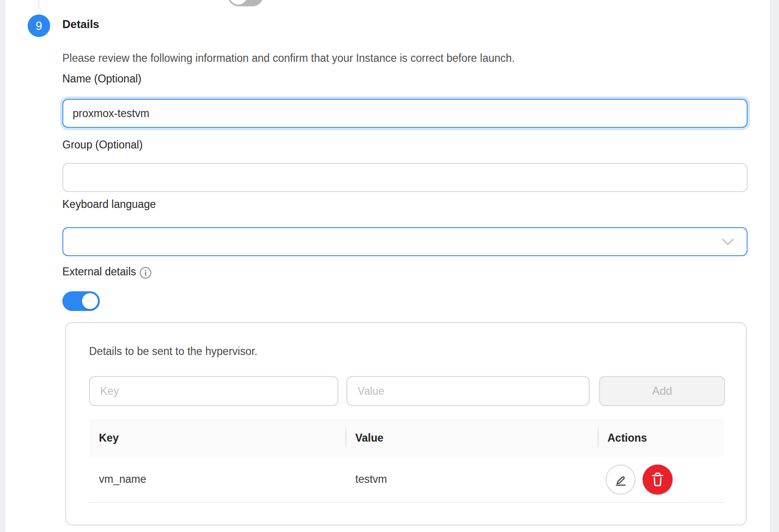 The height and width of the screenshot is (532, 779). Describe the element at coordinates (173, 351) in the screenshot. I see `hypervisor-description: Details to be sent to the hypervisor.` at that location.